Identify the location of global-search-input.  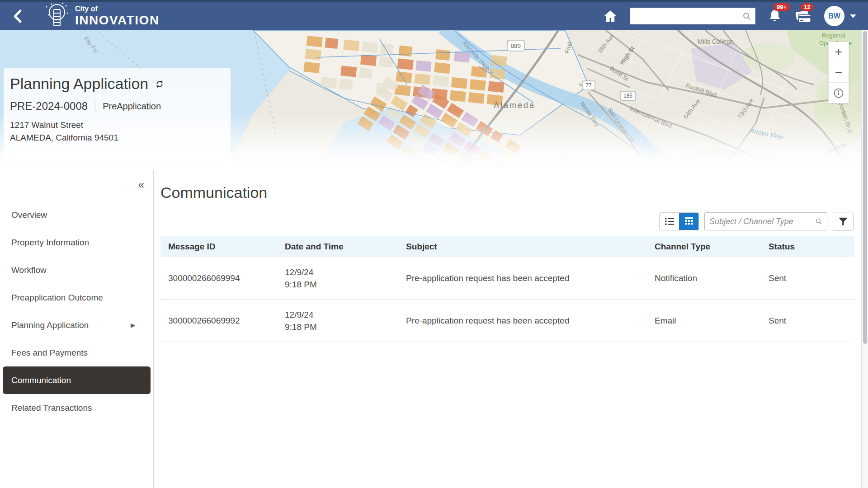
(688, 16).